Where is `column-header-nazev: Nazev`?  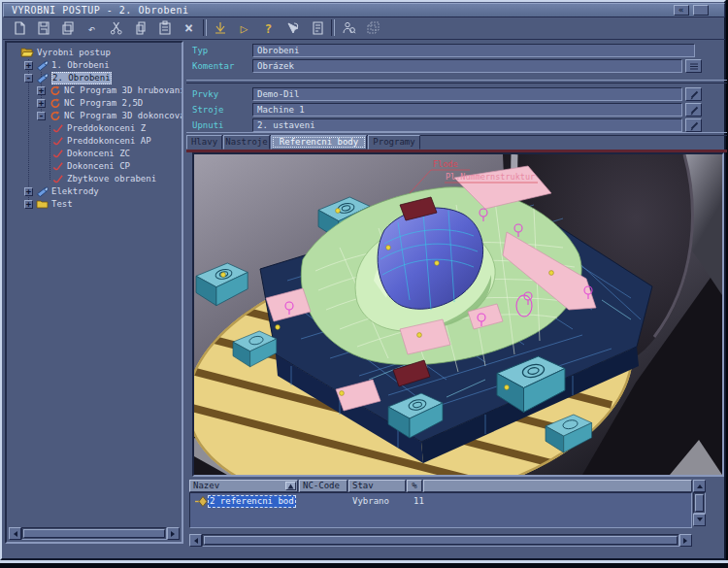
column-header-nazev: Nazev is located at coordinates (244, 485).